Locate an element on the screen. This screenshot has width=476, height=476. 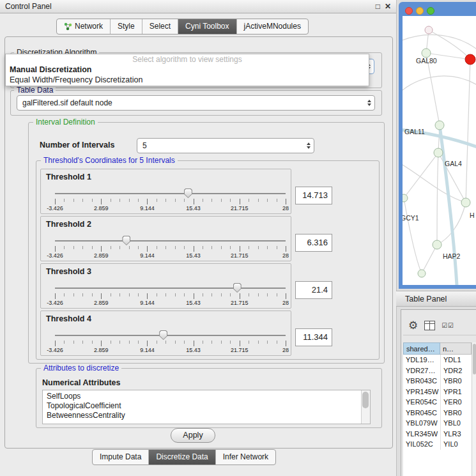
threshold-3-label: Threshold 3 is located at coordinates (69, 272).